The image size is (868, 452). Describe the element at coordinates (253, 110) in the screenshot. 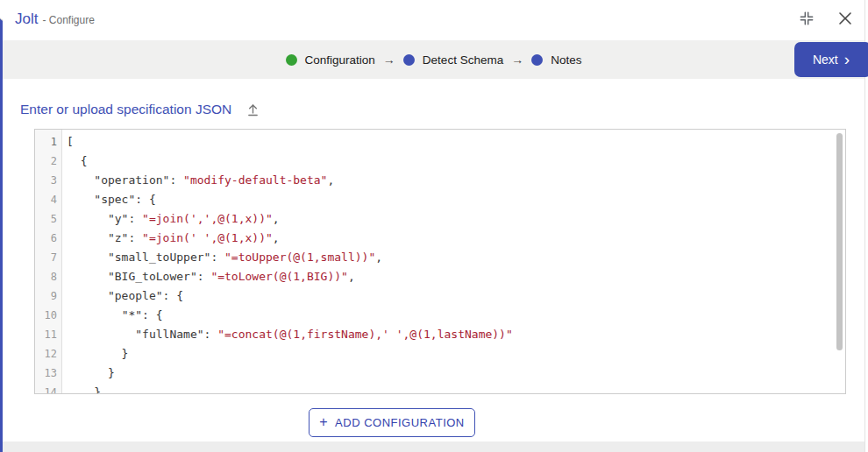

I see `upload-json-button` at that location.